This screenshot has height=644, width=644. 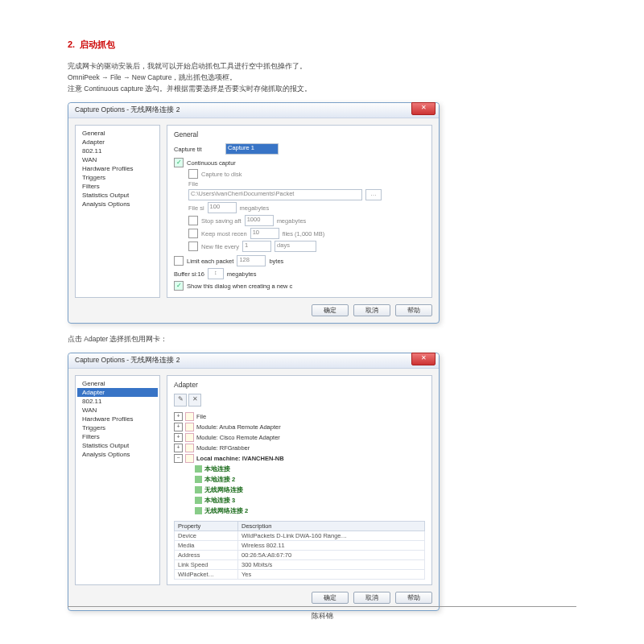 What do you see at coordinates (226, 510) in the screenshot?
I see `tree-adapter-5: 无线网络连接 2` at bounding box center [226, 510].